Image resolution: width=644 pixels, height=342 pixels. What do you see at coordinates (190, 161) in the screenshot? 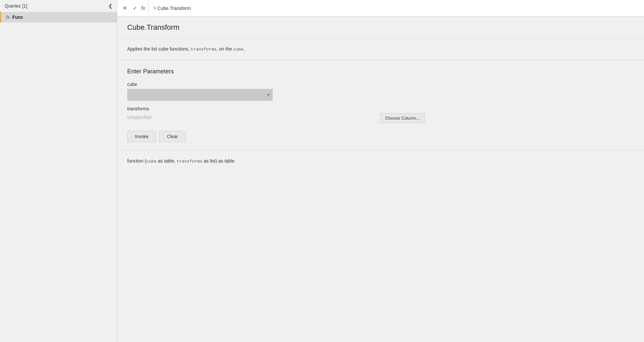
I see `sig-transforms-code: transforms` at bounding box center [190, 161].